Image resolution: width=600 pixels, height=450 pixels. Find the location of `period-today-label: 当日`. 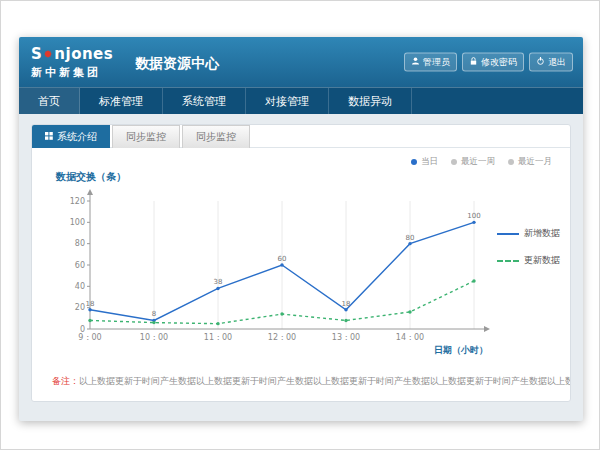

period-today-label: 当日 is located at coordinates (430, 162).